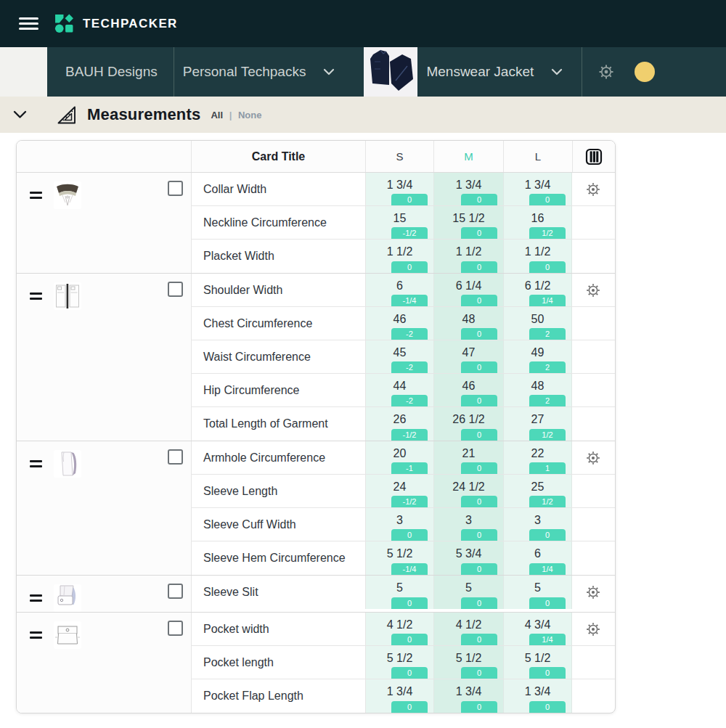 Image resolution: width=726 pixels, height=728 pixels. I want to click on size-value-cell-m: 5 1/2 0, so click(469, 662).